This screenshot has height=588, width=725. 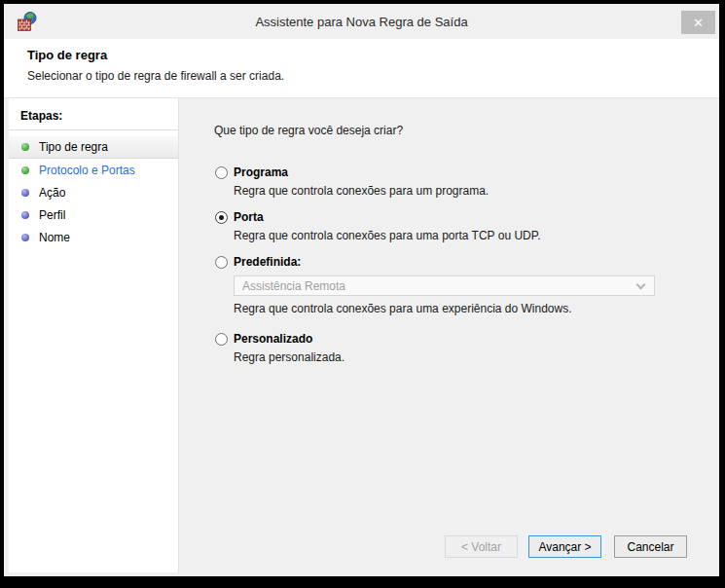 I want to click on page-header: Tipo de regra Selecionar o tipo de regra…, so click(x=362, y=68).